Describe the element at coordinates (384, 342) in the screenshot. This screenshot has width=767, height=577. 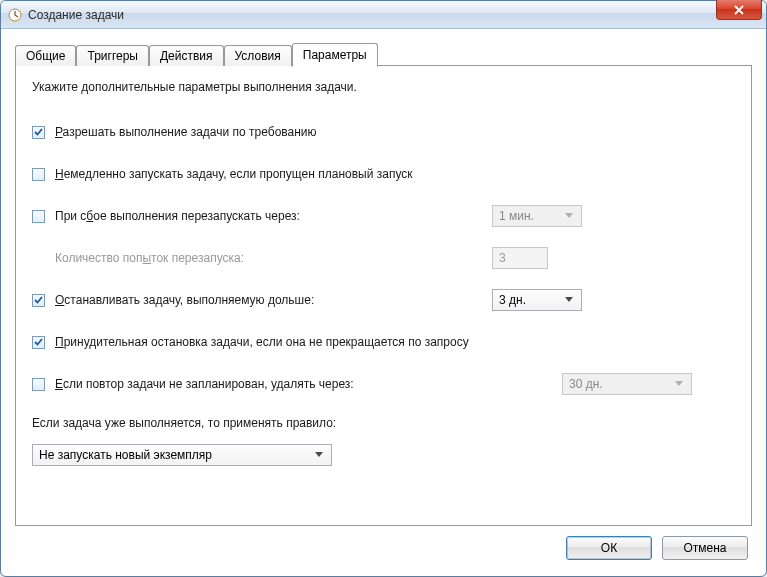
I see `row-force-stop: Принудительная остановка задачи, если он…` at that location.